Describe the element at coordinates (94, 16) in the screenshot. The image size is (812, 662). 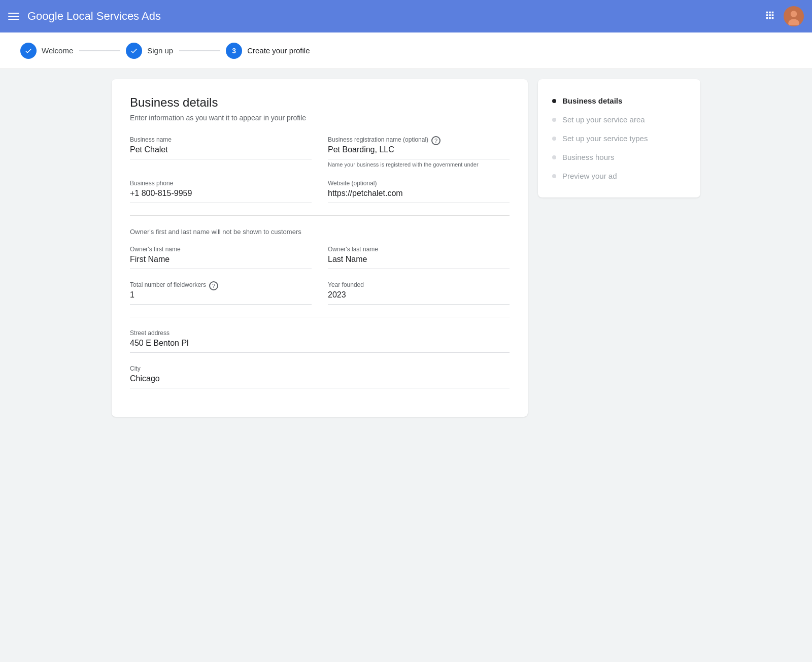
I see `google-wordmark: Google Local Services Ads` at that location.